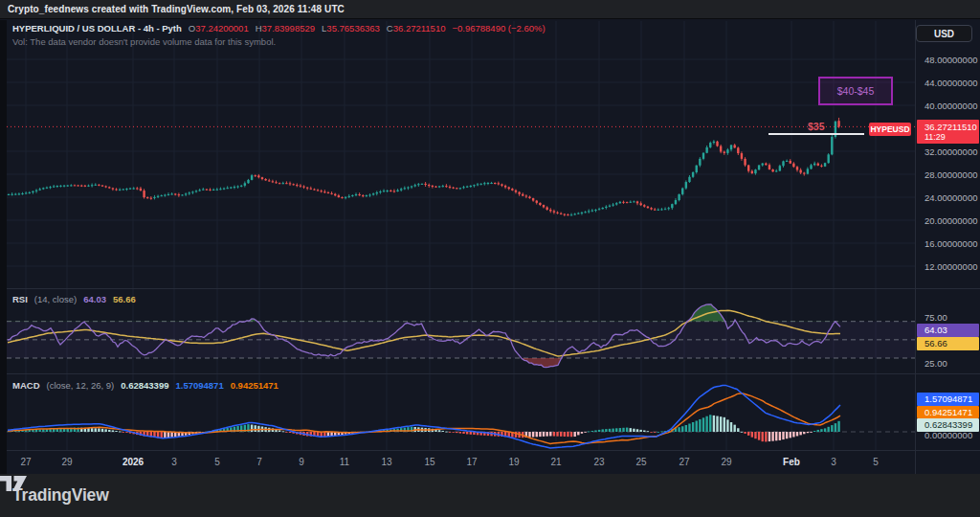  Describe the element at coordinates (890, 129) in the screenshot. I see `symbol-price-tag-wrap: HYPEUSD` at that location.